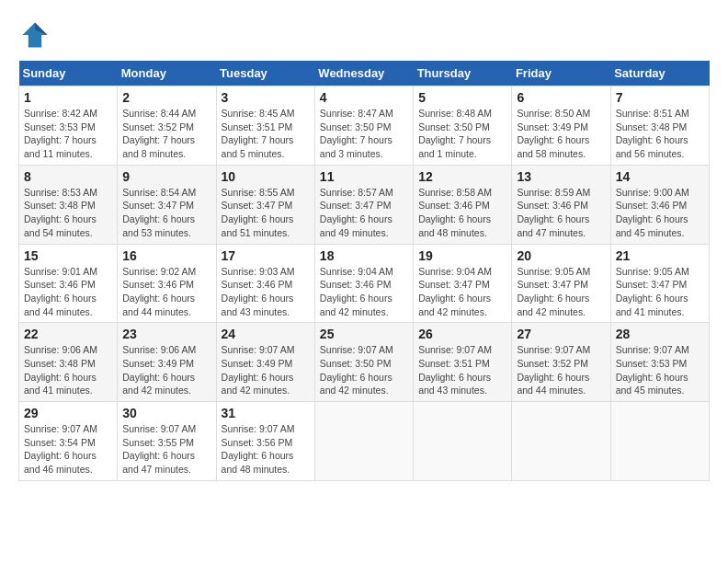  What do you see at coordinates (68, 293) in the screenshot?
I see `day-info: Sunrise: 9:01 AM Sunset: 3:46 PM Dayligh…` at bounding box center [68, 293].